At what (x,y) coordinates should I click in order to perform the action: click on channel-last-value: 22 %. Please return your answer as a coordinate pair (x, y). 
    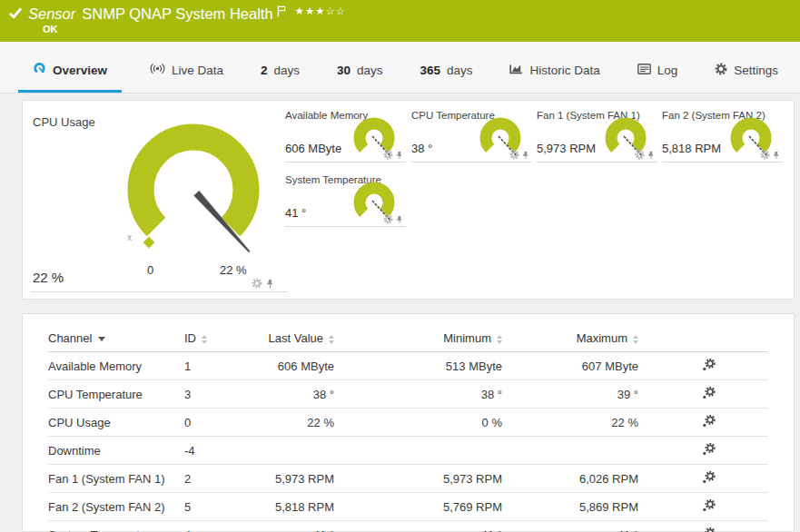
    Looking at the image, I should click on (298, 423).